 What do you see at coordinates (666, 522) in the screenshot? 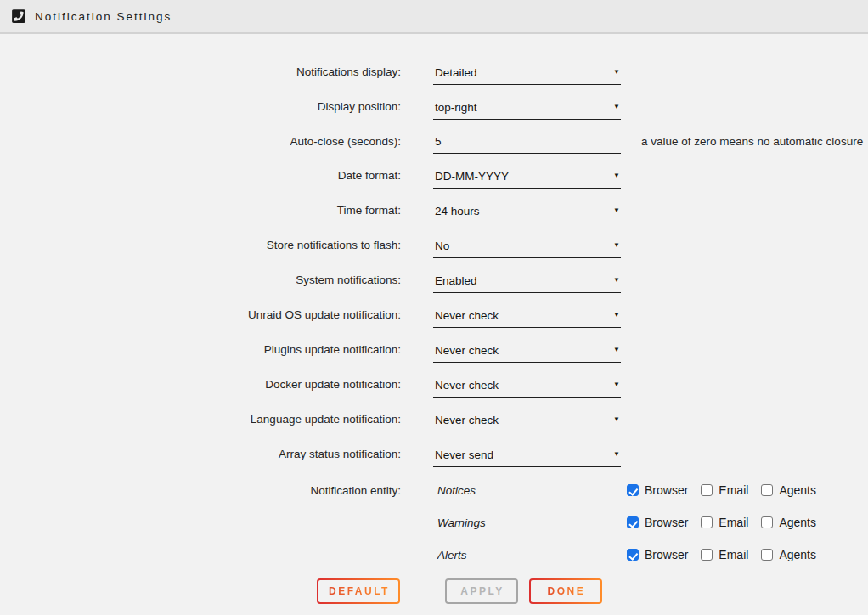
I see `checkbox-label: Browser` at bounding box center [666, 522].